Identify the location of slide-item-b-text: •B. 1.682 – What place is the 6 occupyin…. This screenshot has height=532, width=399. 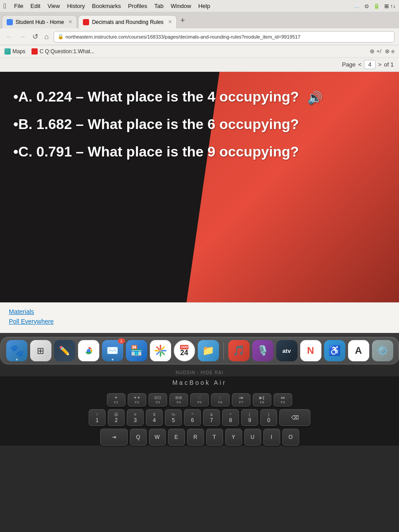
(156, 124).